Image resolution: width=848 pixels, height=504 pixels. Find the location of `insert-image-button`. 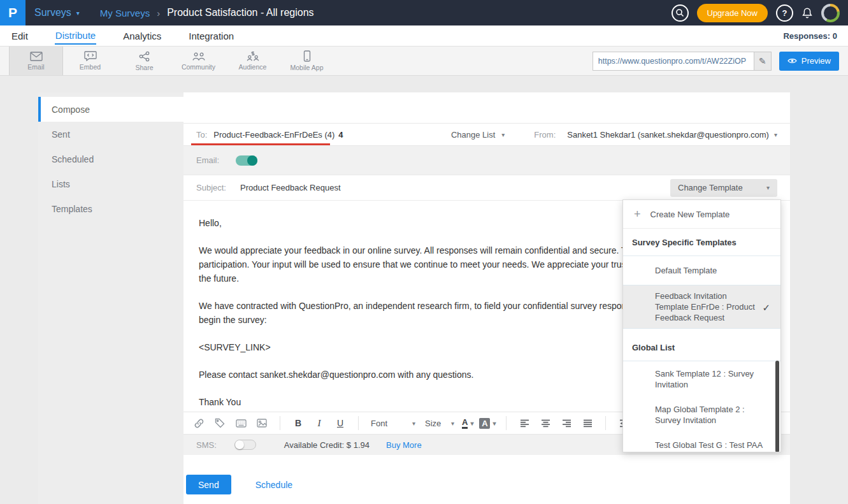

insert-image-button is located at coordinates (262, 423).